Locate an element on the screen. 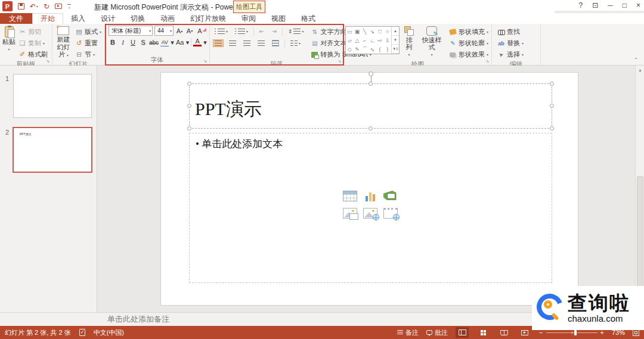  decrease-indent-button: ⇤ is located at coordinates (262, 31).